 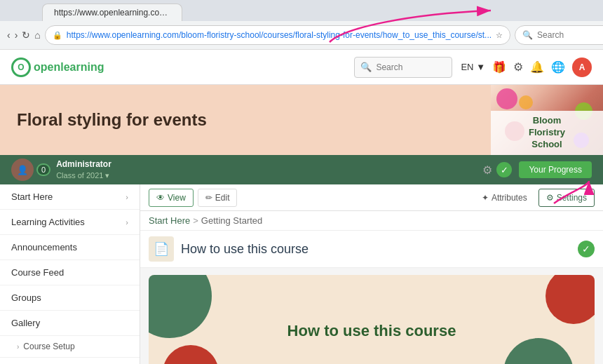 I want to click on sidebar-item-gallery: Gallery, so click(x=70, y=323).